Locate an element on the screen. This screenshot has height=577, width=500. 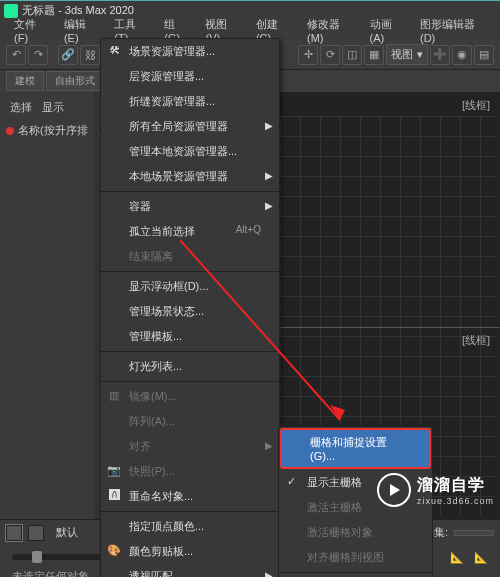
menu-bar: 文件(F) 编辑(E) 工具(T) 组(G) 视图(V) 创建(C) 修改器(M… is located at coordinates (250, 30).